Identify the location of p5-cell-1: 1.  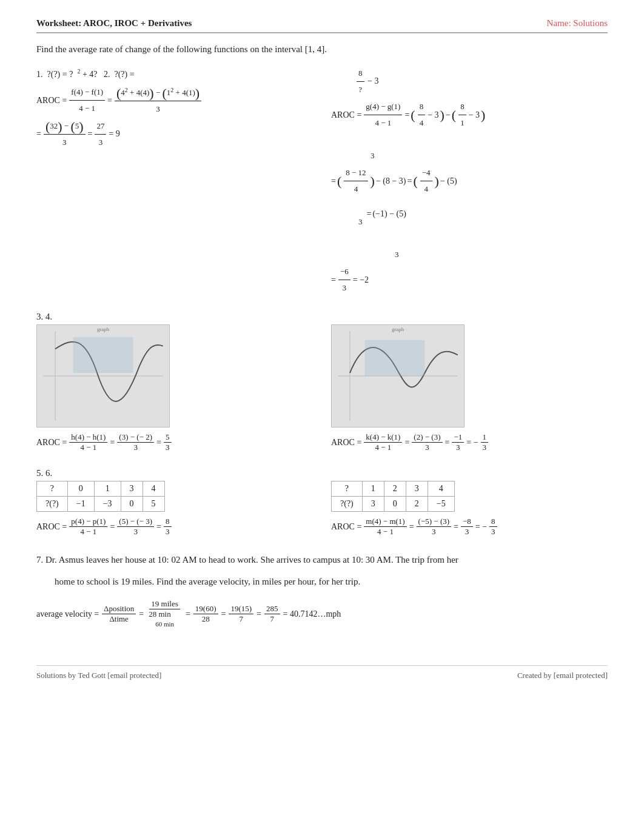
(107, 489).